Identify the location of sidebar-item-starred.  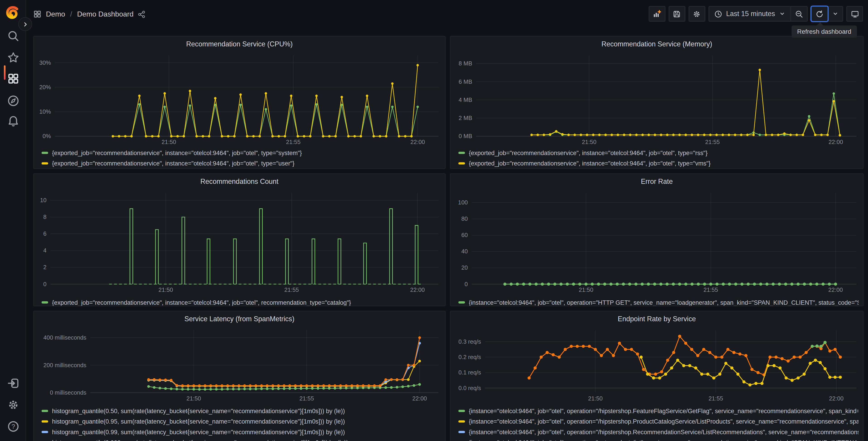
(13, 58).